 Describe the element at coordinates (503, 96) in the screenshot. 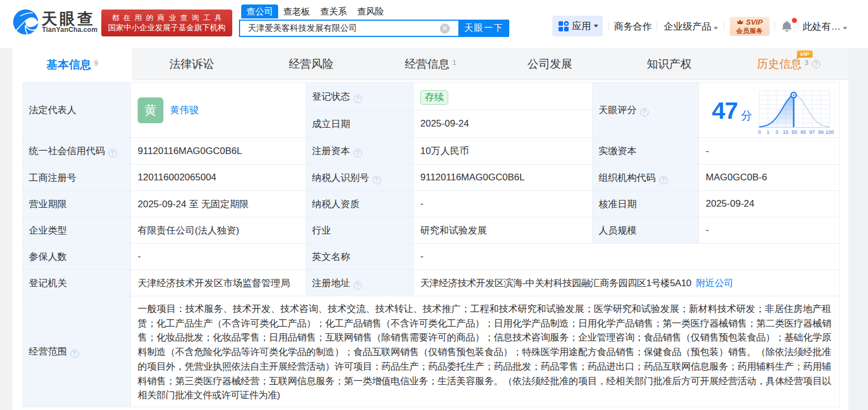

I see `reg-status-cell: 存续` at that location.